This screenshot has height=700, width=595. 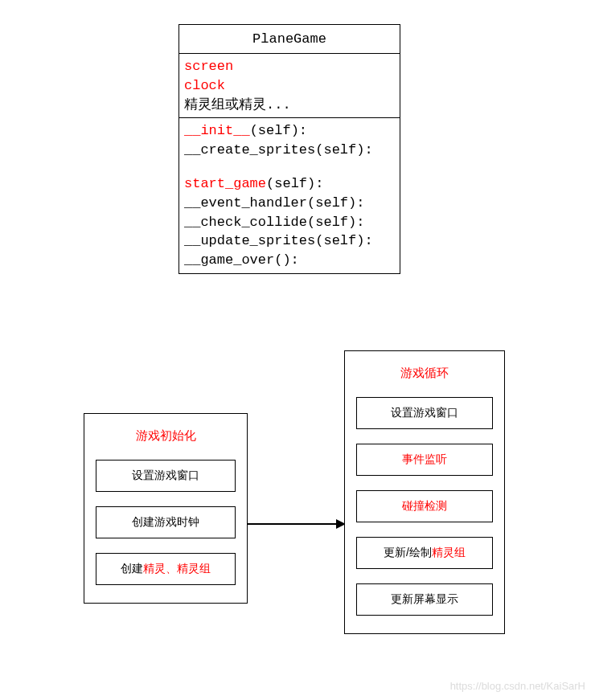 I want to click on loop-step-event: 事件监听, so click(x=425, y=460).